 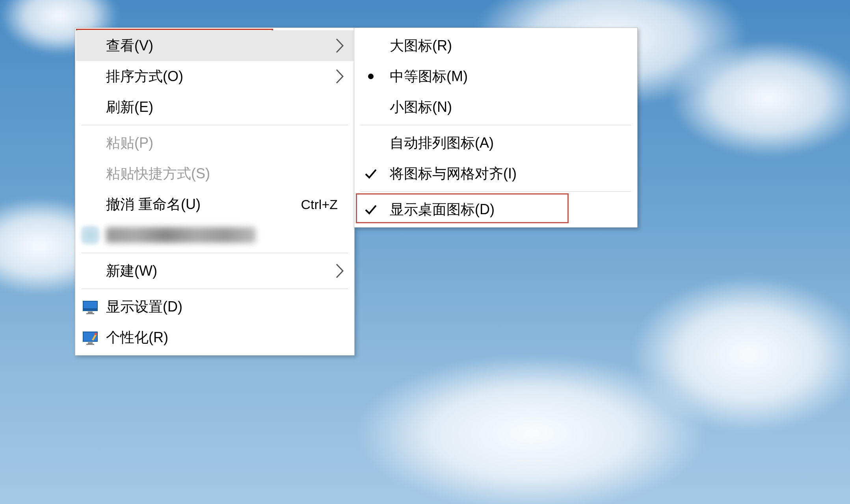 I want to click on menu-item-medium-icons: 中等图标(M), so click(x=496, y=76).